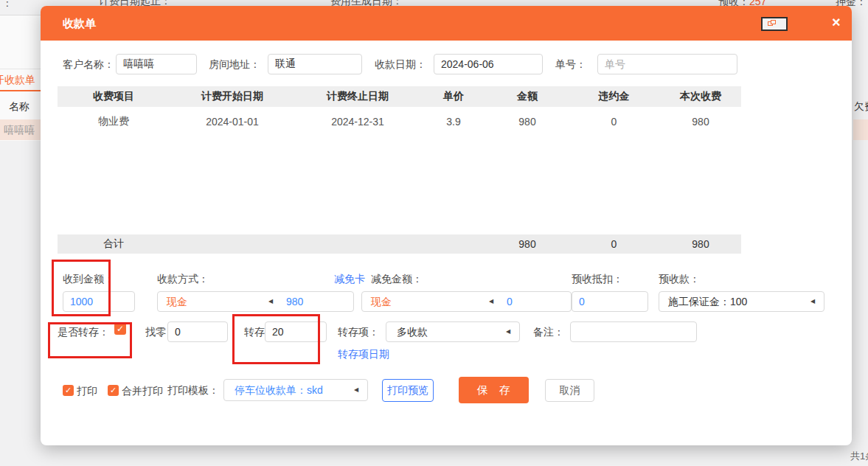 This screenshot has width=868, height=466. Describe the element at coordinates (527, 244) in the screenshot. I see `total-amount: 980` at that location.